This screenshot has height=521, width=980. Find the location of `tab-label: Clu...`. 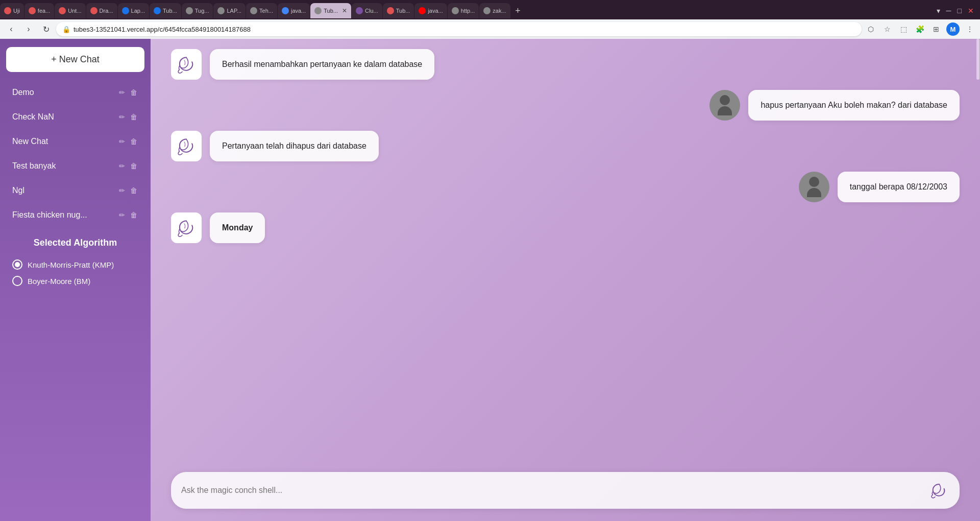

tab-label: Clu... is located at coordinates (372, 11).